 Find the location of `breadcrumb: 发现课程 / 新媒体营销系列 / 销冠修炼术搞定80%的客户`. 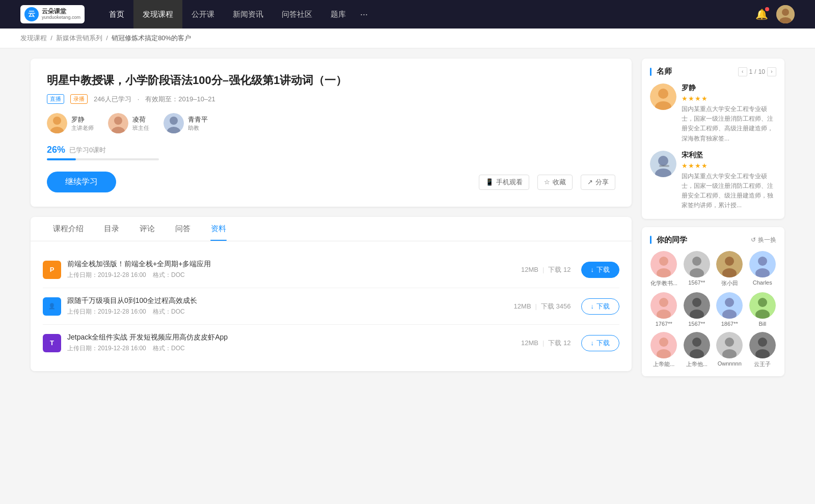

breadcrumb: 发现课程 / 新媒体营销系列 / 销冠修炼术搞定80%的客户 is located at coordinates (408, 39).